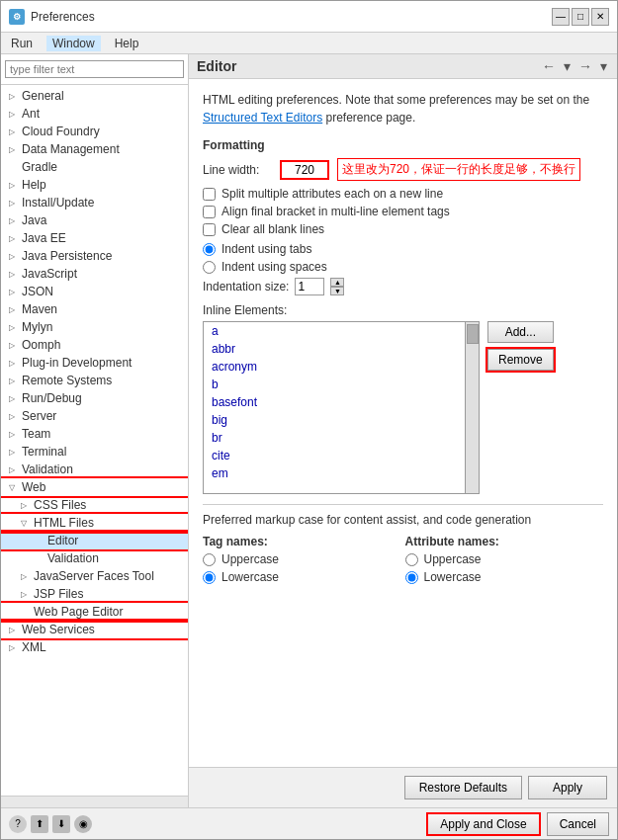  I want to click on sidebar-item-team: ▷ Team, so click(95, 434).